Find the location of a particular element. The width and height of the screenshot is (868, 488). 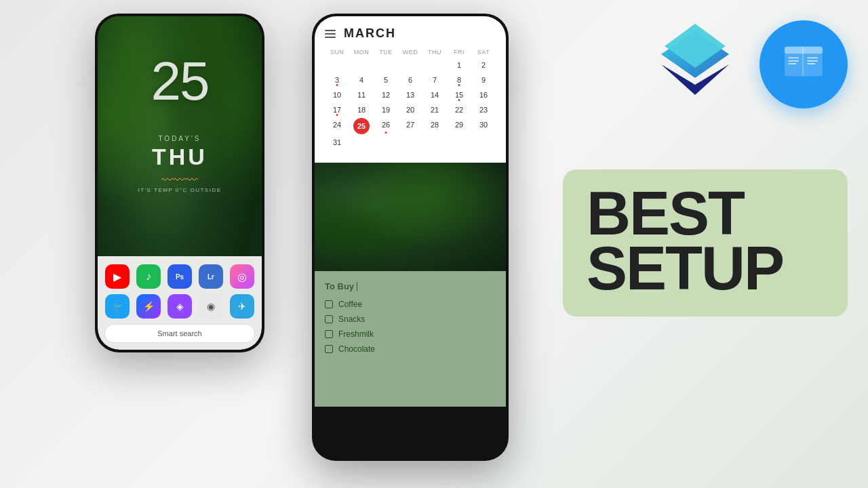

cal-cell-8: 8 is located at coordinates (459, 80).